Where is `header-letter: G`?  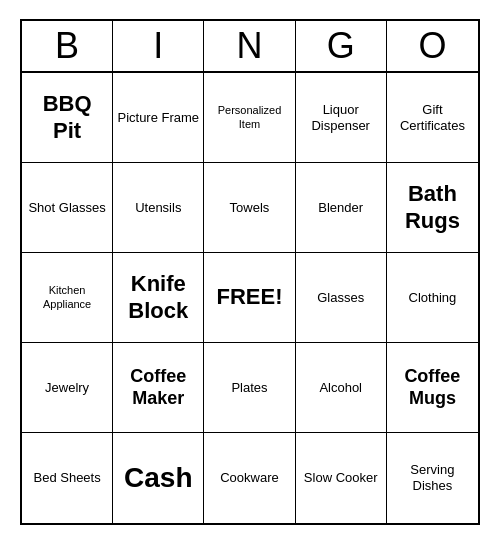
header-letter: G is located at coordinates (342, 46).